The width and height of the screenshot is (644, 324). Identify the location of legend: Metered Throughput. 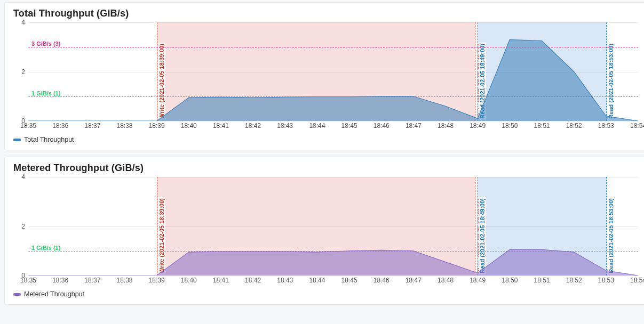
(327, 294).